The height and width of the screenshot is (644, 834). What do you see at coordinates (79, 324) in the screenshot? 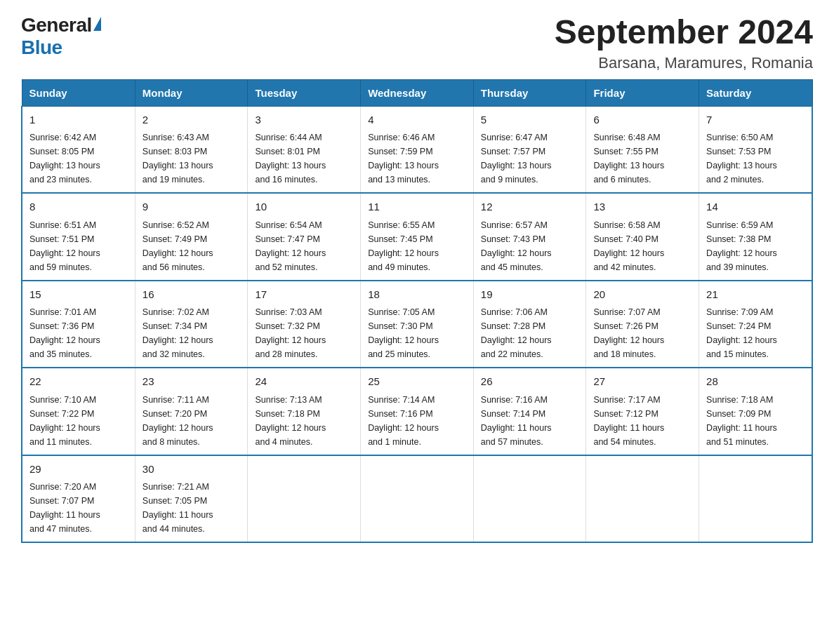
I see `calendar-cell-3-1: 15Sunrise: 7:01 AM Sunset: 7:36 PM Dayli…` at bounding box center [79, 324].